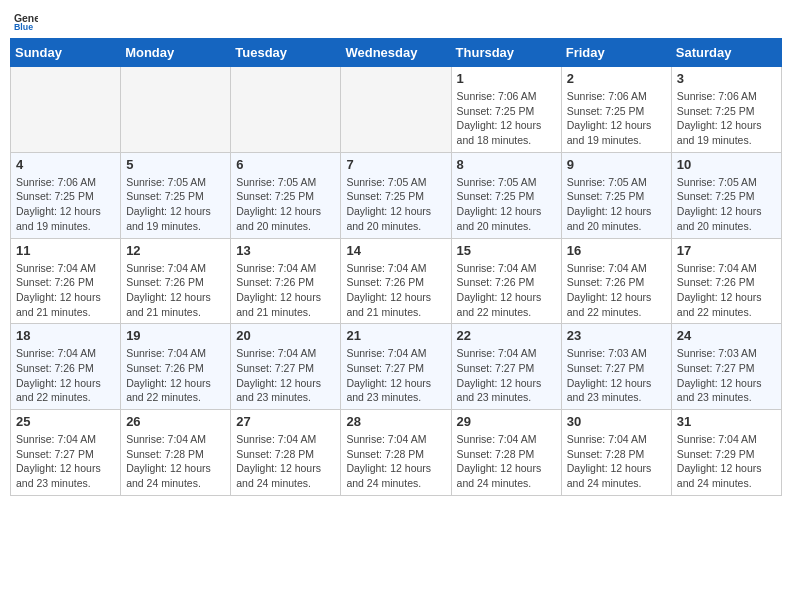  Describe the element at coordinates (506, 53) in the screenshot. I see `weekday-header-thursday: Thursday` at that location.